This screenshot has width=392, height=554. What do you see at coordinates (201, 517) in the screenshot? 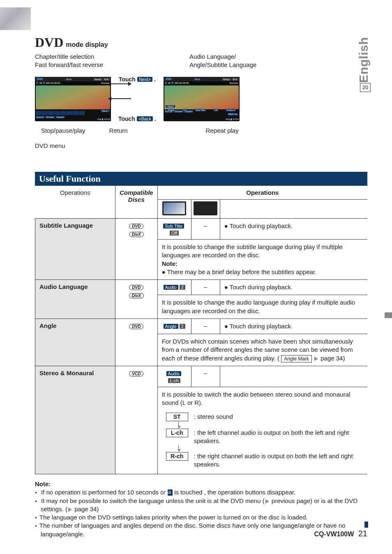
I see `note3: The language on the DVD settings takes p…` at bounding box center [201, 517].